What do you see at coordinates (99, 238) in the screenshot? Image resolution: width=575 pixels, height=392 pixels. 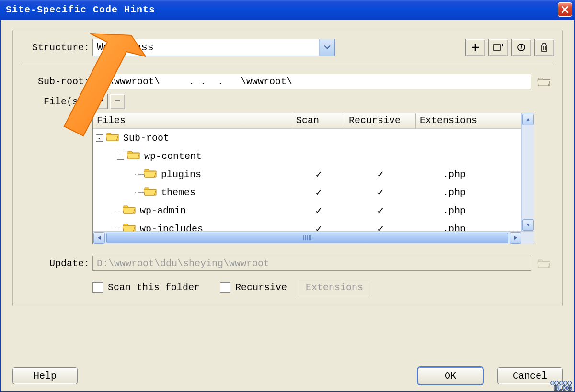 I see `scroll-left-icon` at bounding box center [99, 238].